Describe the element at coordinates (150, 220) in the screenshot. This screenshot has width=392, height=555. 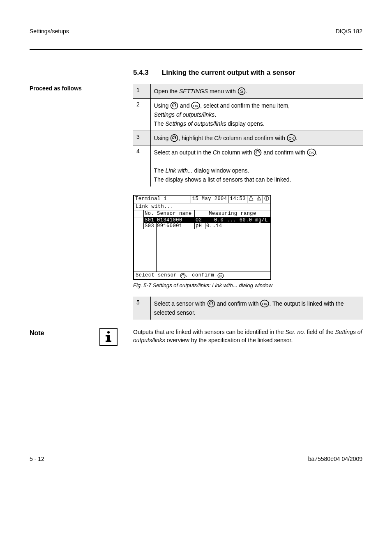
I see `scr-cell-no: S01` at that location.